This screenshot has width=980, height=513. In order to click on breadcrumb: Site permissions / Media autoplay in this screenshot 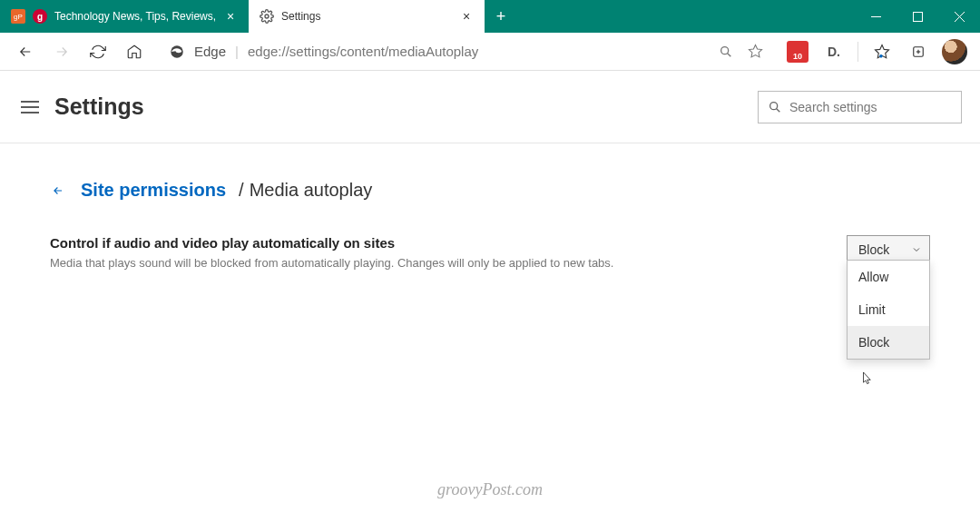, I will do `click(490, 191)`.